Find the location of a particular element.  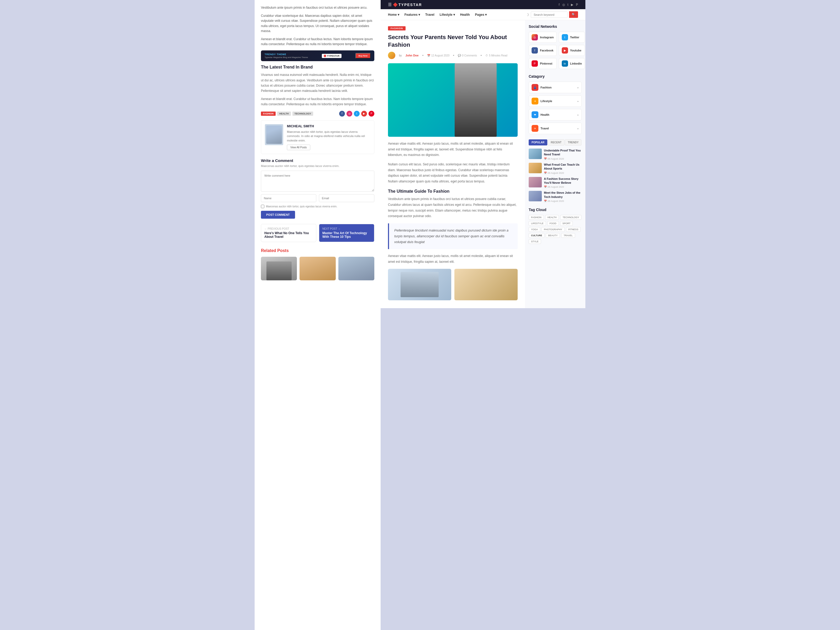

popular-info-4: Meet the Steve Jobs of the Tech Industry… is located at coordinates (563, 197).